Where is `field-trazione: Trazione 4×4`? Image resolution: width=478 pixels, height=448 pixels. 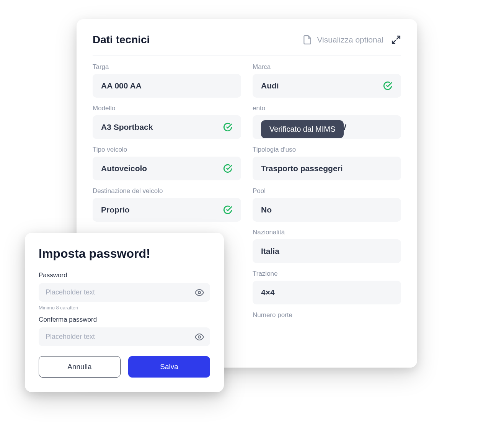
field-trazione: Trazione 4×4 is located at coordinates (327, 287).